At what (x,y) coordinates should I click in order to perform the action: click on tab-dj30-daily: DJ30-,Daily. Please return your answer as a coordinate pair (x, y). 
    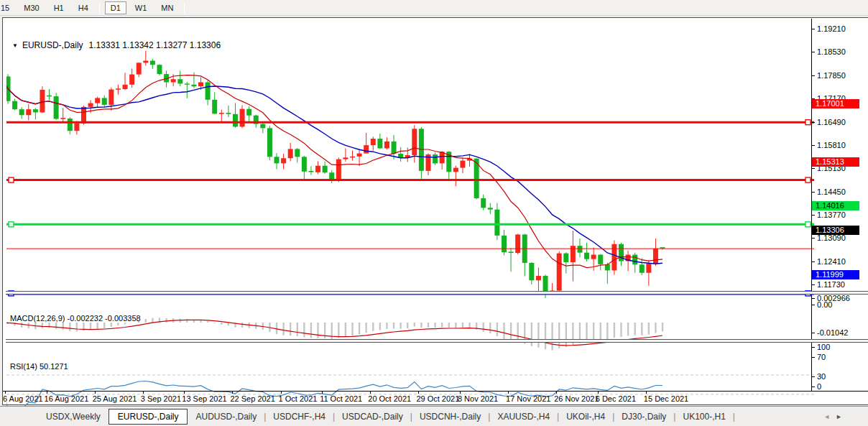
    Looking at the image, I should click on (644, 417).